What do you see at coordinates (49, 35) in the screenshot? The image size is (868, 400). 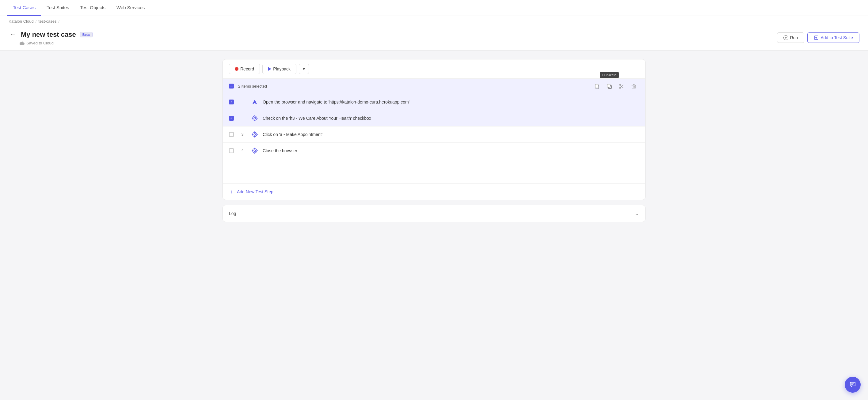 I see `page-title: My new test case` at bounding box center [49, 35].